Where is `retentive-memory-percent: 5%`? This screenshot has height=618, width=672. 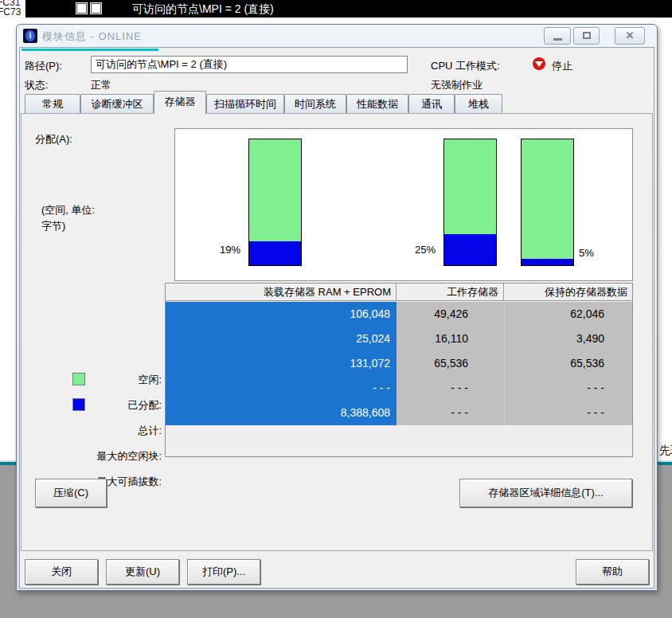
retentive-memory-percent: 5% is located at coordinates (586, 253).